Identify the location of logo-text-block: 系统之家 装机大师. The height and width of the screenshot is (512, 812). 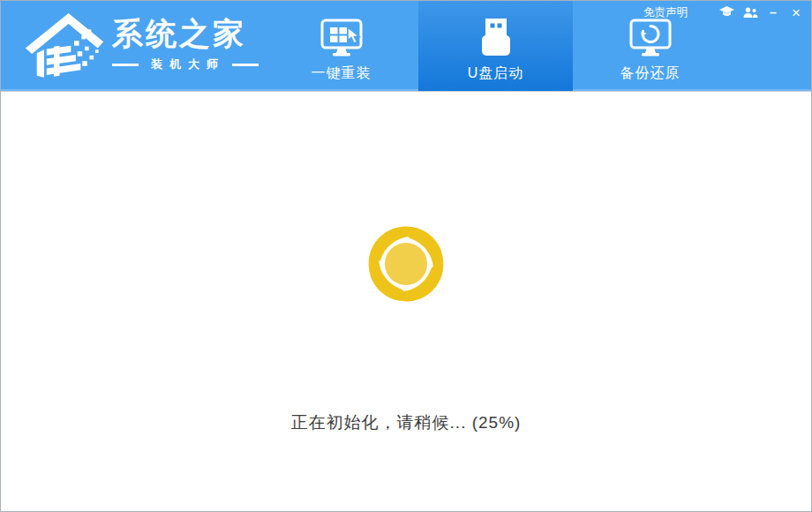
(185, 43).